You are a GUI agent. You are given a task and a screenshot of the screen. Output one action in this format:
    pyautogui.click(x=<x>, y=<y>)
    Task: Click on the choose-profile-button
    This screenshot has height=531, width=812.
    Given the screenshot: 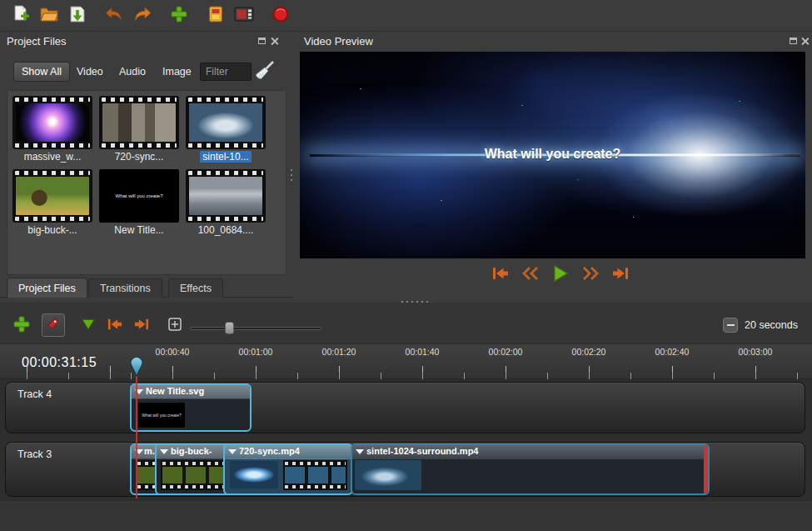 What is the action you would take?
    pyautogui.click(x=216, y=16)
    